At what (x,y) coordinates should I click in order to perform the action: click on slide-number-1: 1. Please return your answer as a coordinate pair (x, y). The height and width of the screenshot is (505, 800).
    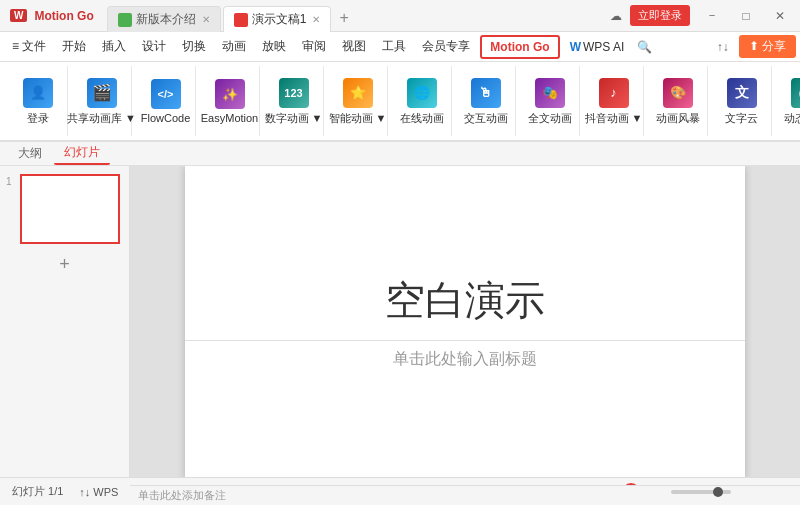
    Looking at the image, I should click on (9, 182).